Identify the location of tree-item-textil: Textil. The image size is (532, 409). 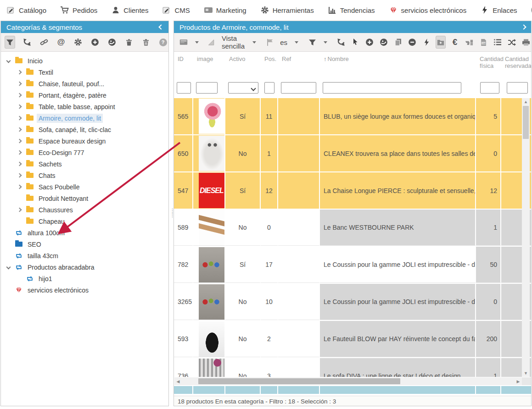
(84, 72).